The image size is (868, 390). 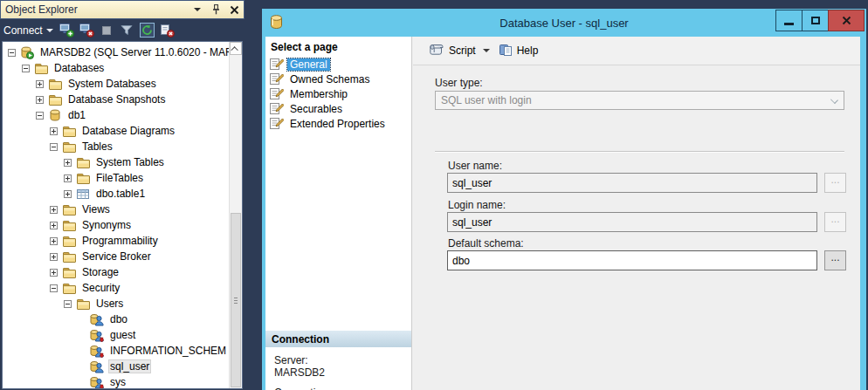 I want to click on stop-icon, so click(x=107, y=30).